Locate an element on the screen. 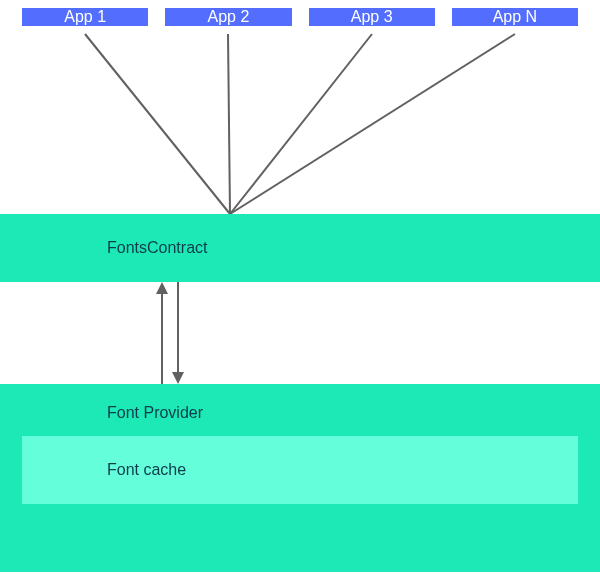 The width and height of the screenshot is (600, 574). fonts-contract-label: FontsContract is located at coordinates (157, 248).